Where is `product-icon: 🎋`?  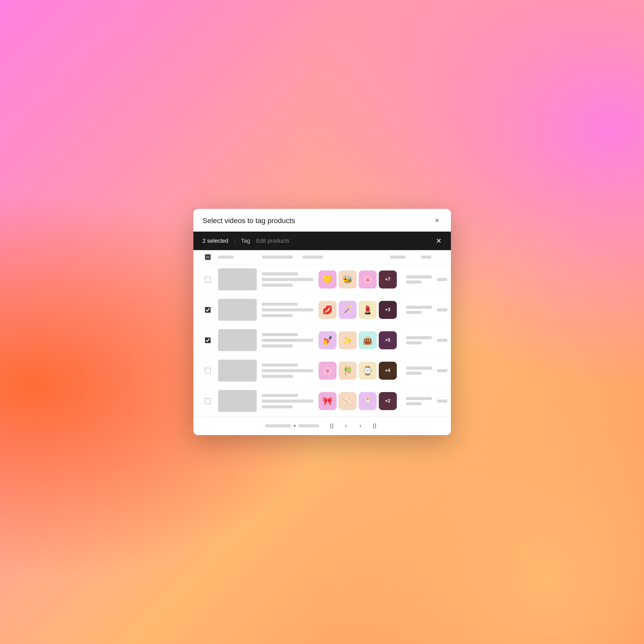
product-icon: 🎋 is located at coordinates (348, 371).